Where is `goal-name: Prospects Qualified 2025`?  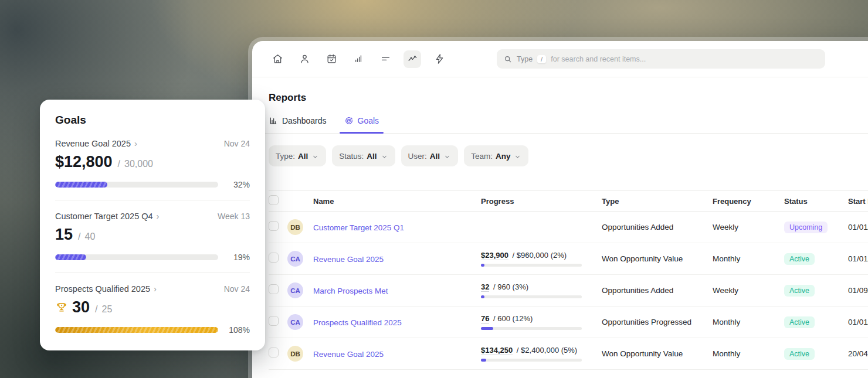 goal-name: Prospects Qualified 2025 is located at coordinates (103, 289).